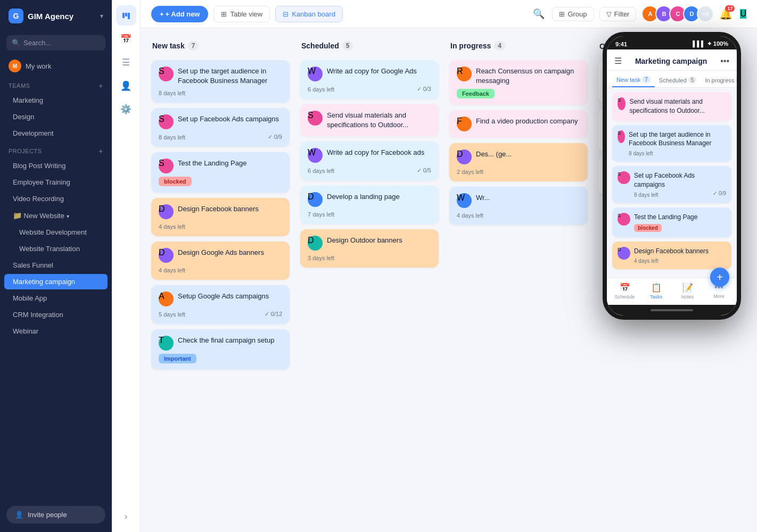  What do you see at coordinates (56, 282) in the screenshot?
I see `sidebar-item-marketing-campaign: Marketing campaign` at bounding box center [56, 282].